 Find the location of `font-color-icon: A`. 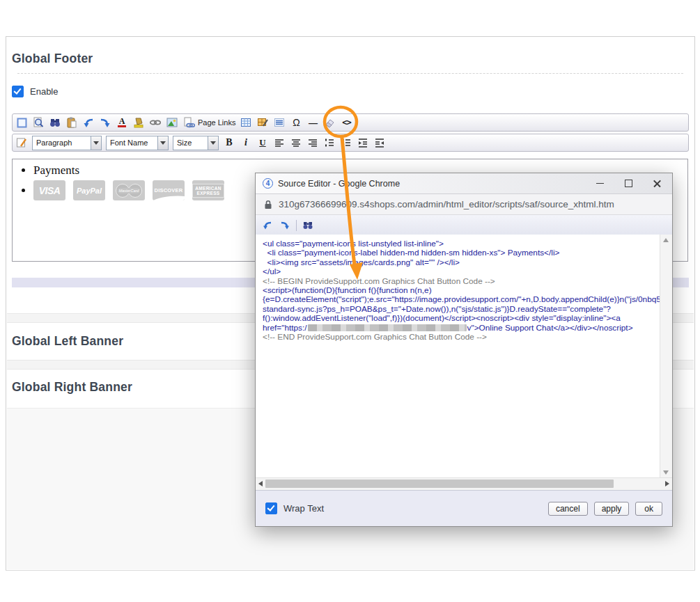

font-color-icon: A is located at coordinates (122, 122).